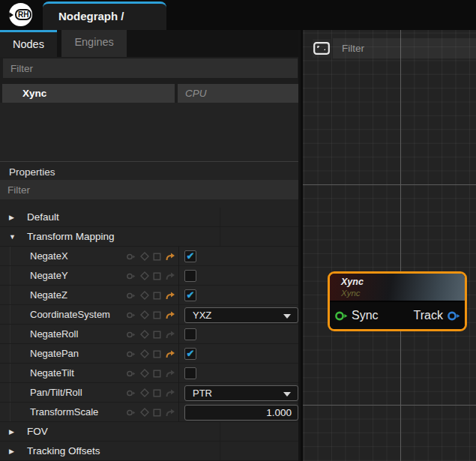  What do you see at coordinates (88, 93) in the screenshot?
I see `node-list-name: Xync` at bounding box center [88, 93].